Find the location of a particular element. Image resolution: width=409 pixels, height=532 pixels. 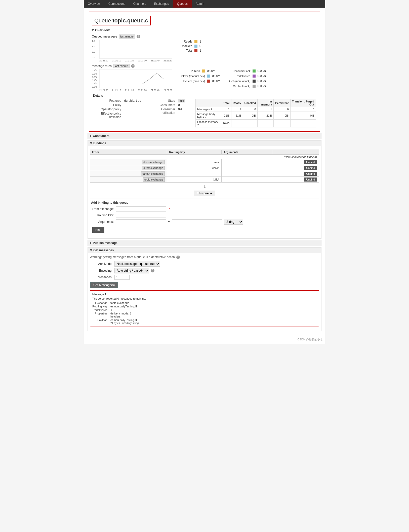

stat-unacked: Unacked 0 is located at coordinates (192, 46).